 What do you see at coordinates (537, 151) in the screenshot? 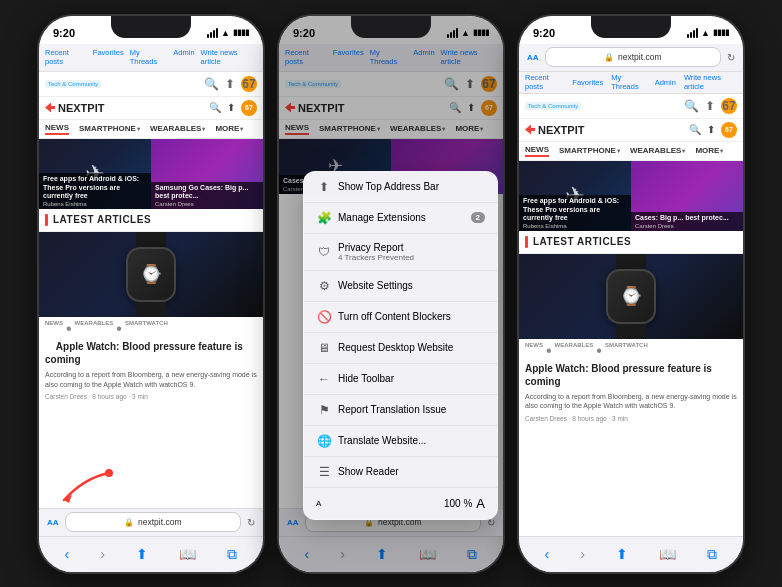
I see `nav-news-r: NEWS` at bounding box center [537, 151].